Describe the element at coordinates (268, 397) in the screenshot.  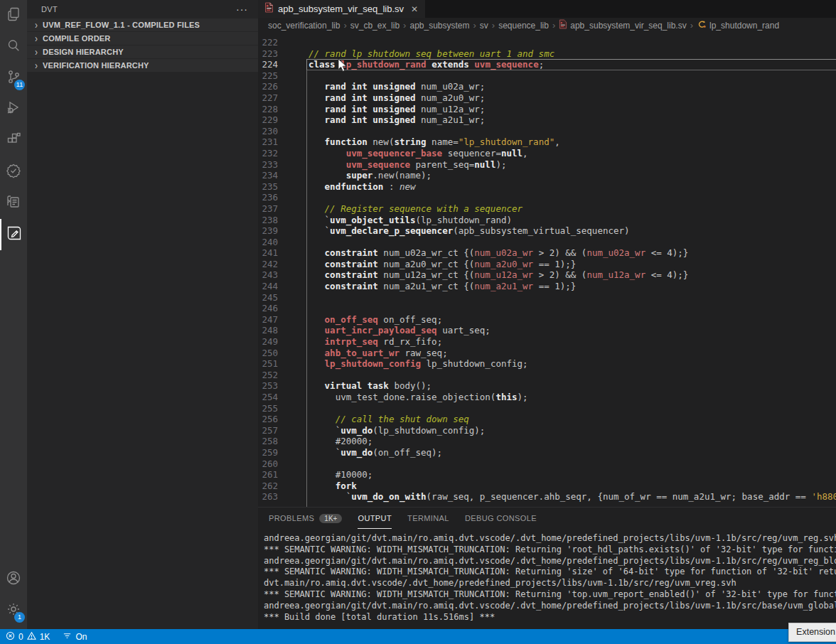
I see `line-number: 254` at that location.